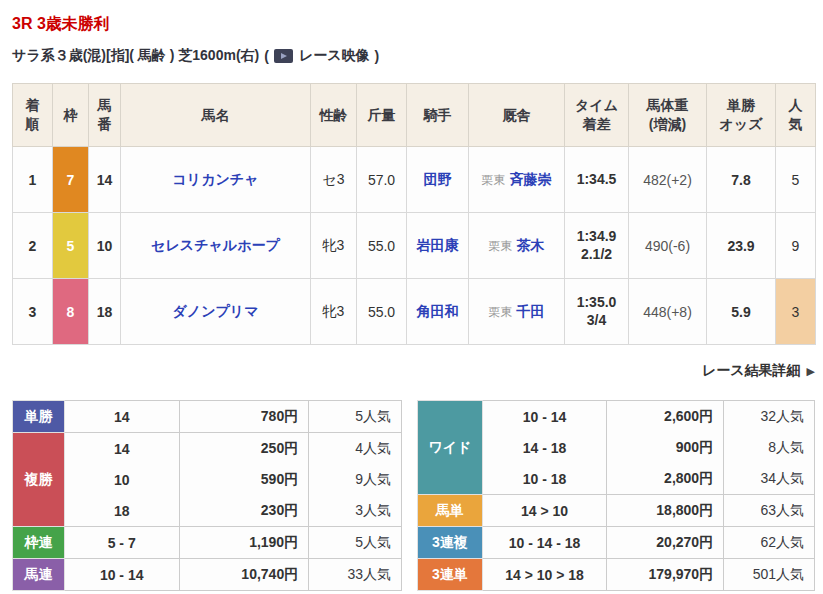 This screenshot has height=594, width=823. I want to click on col-horse-number: 馬 番, so click(105, 116).